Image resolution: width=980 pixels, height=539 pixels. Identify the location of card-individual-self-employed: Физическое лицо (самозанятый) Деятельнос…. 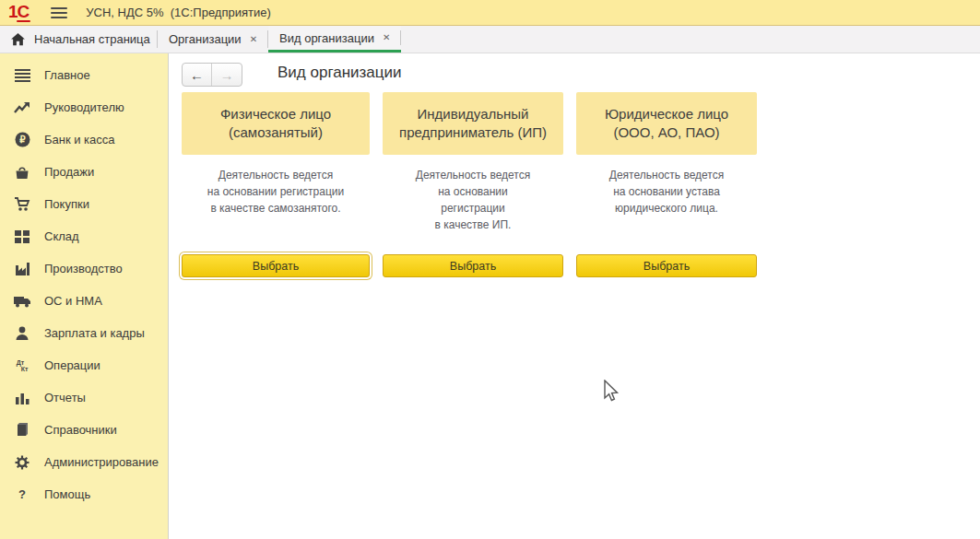
(276, 184).